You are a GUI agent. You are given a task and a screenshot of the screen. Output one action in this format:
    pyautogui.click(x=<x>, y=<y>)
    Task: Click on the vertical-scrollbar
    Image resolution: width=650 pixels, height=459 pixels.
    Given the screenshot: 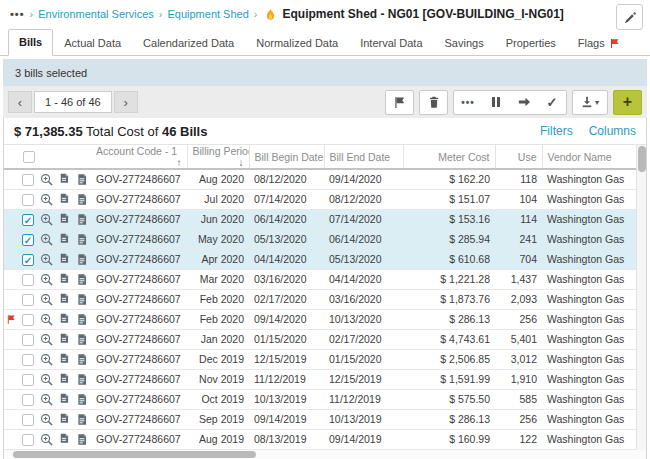 What is the action you would take?
    pyautogui.click(x=641, y=298)
    